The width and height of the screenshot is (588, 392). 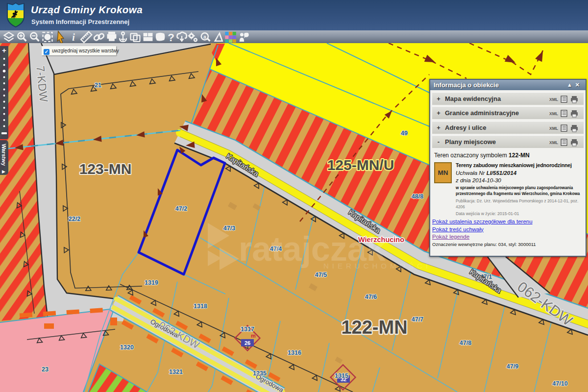 What do you see at coordinates (513, 367) in the screenshot?
I see `svg-text: 47/9` at bounding box center [513, 367].